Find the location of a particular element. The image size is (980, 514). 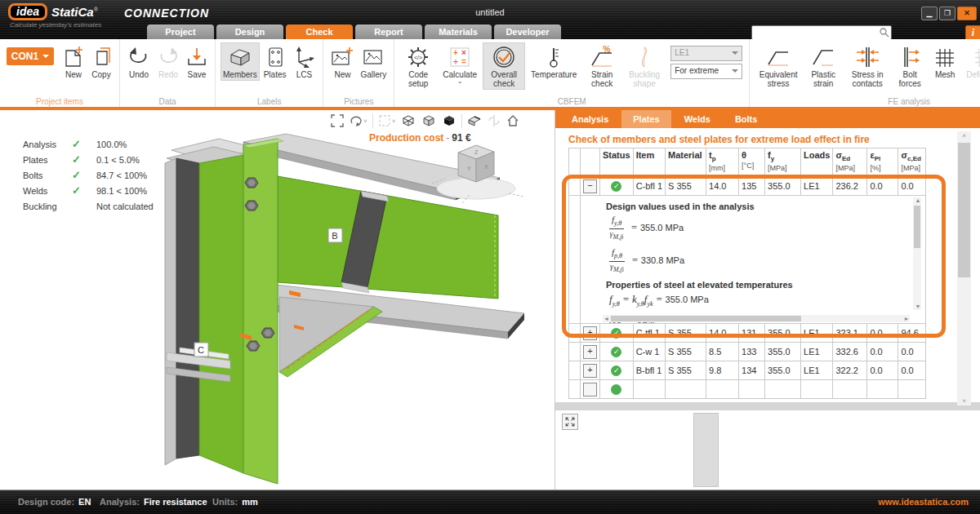

plates-labels-toggle: Plates is located at coordinates (275, 62).